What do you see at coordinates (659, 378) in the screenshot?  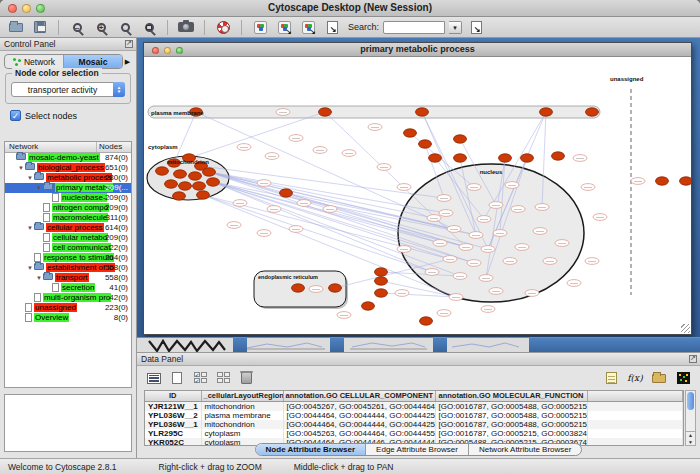 I see `import-attributes-button` at bounding box center [659, 378].